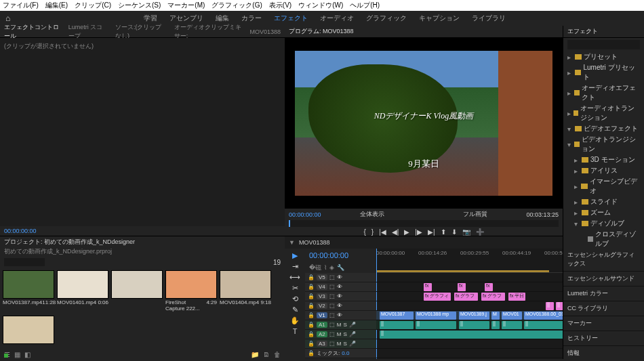 This screenshot has height=361, width=644. Describe the element at coordinates (186, 18) in the screenshot. I see `workspace-tab: アセンブリ` at that location.